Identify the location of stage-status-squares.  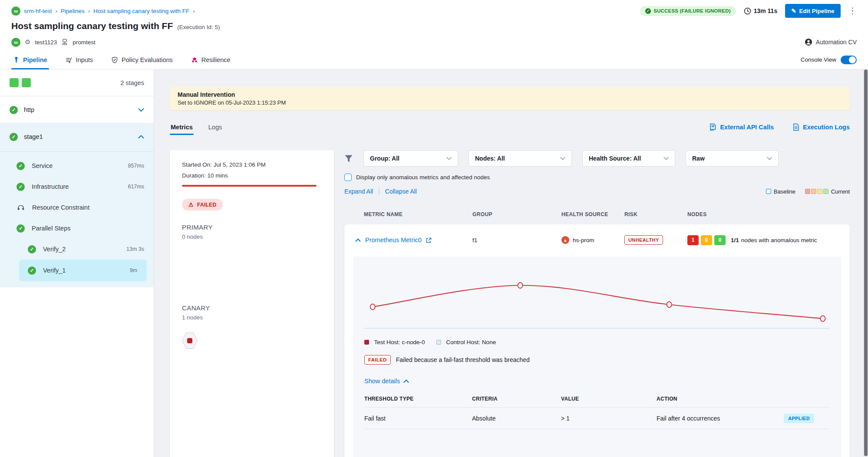
(20, 82).